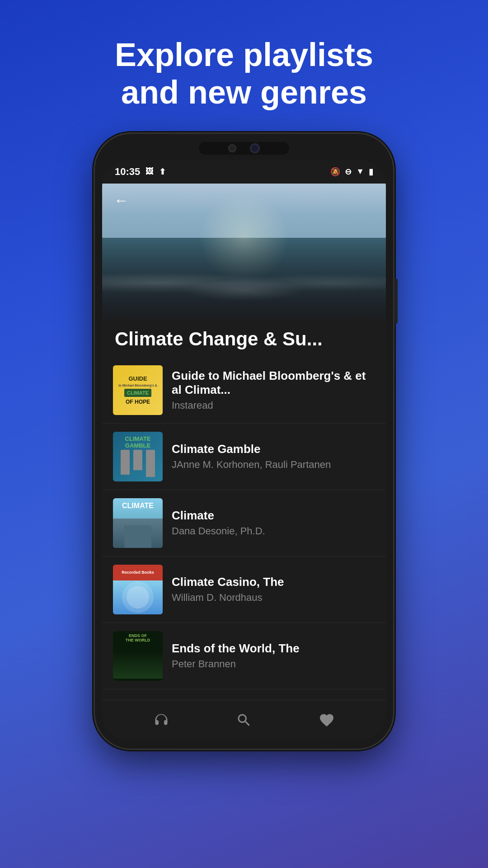 Image resolution: width=488 pixels, height=868 pixels. Describe the element at coordinates (360, 172) in the screenshot. I see `wifi-icon: ▼` at that location.